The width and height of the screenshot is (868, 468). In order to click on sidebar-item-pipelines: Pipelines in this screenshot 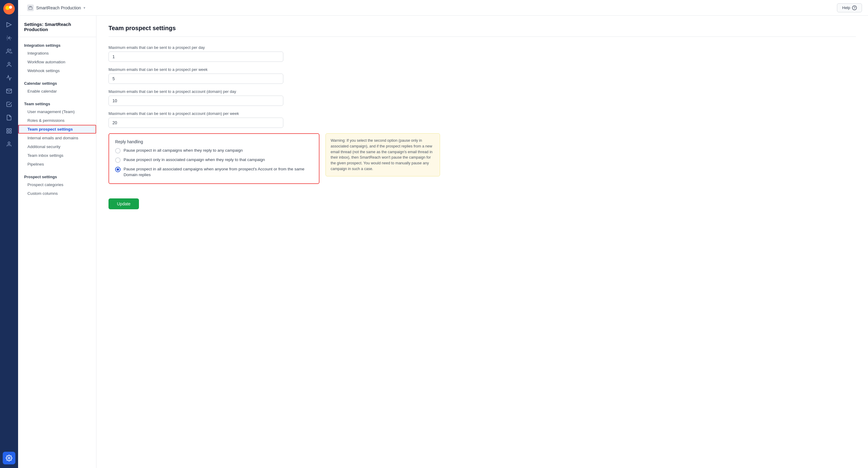, I will do `click(57, 164)`.